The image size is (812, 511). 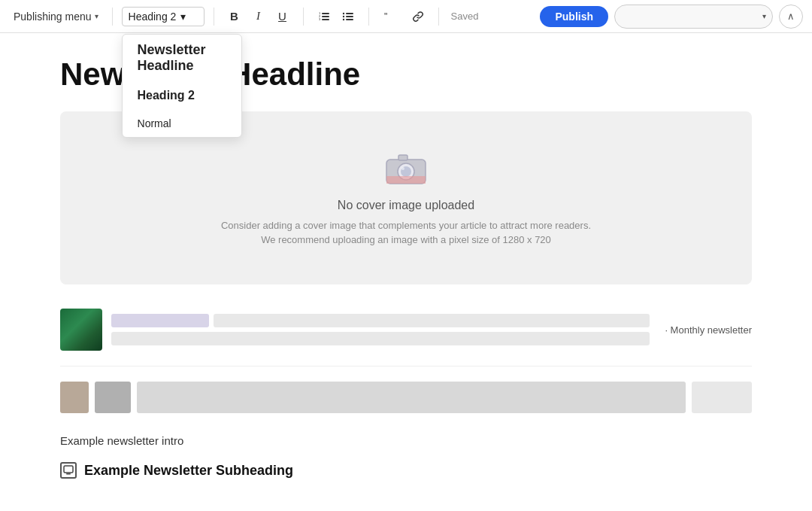 What do you see at coordinates (406, 441) in the screenshot?
I see `intro-text: Example newsletter intro` at bounding box center [406, 441].